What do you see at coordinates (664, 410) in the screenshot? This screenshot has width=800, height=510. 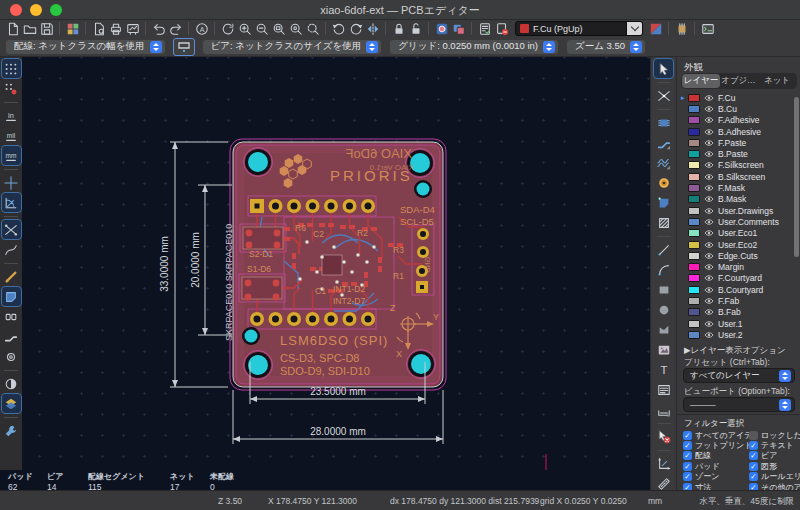 I see `add-dimension-icon` at bounding box center [664, 410].